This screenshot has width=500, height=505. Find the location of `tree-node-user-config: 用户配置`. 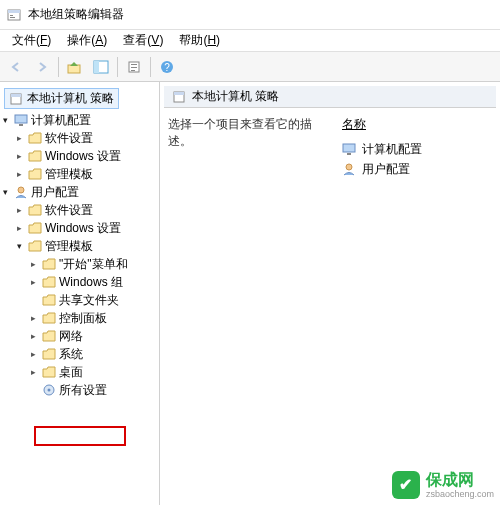

tree-node-user-config: 用户配置 is located at coordinates (80, 192).